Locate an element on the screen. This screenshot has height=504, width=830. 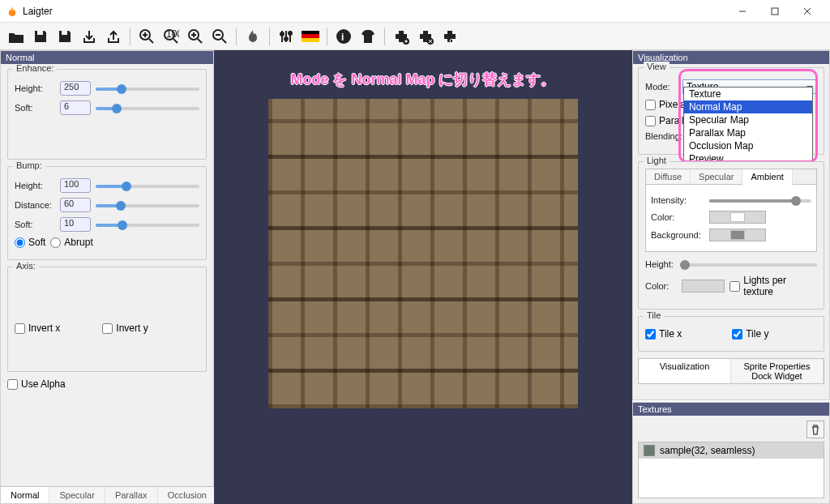
light-color-swatch is located at coordinates (738, 217).